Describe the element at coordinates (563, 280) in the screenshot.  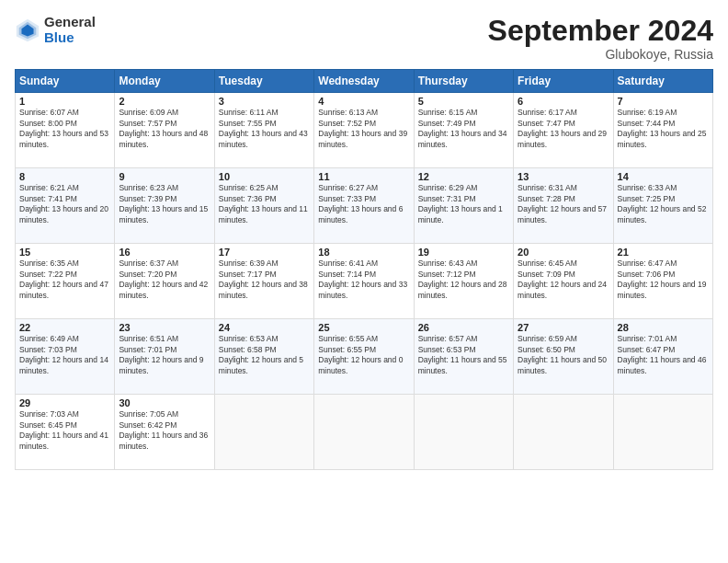
I see `cell-content: Sunrise: 6:45 AMSunset: 7:09 PMDaylight:…` at that location.